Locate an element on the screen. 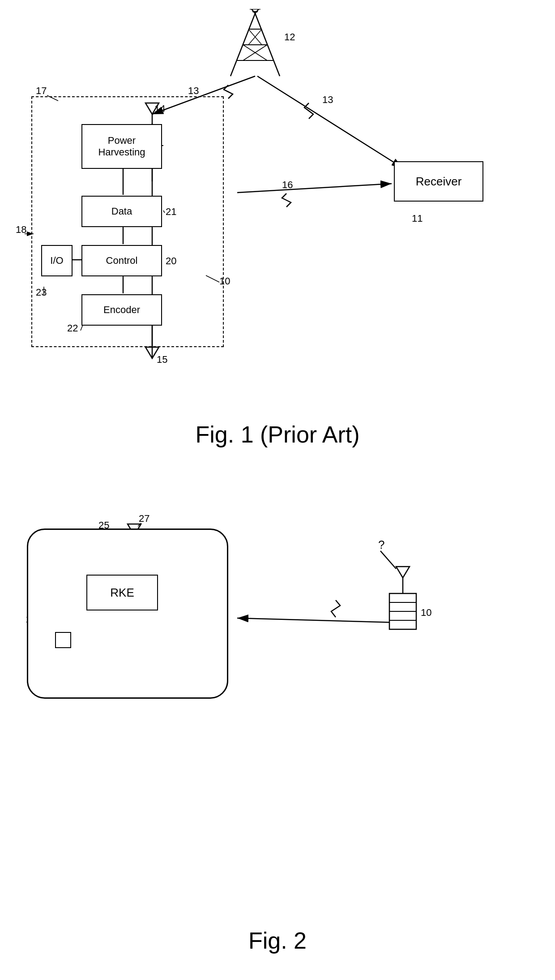  power-harvesting-label: PowerHarvesting is located at coordinates (122, 146).